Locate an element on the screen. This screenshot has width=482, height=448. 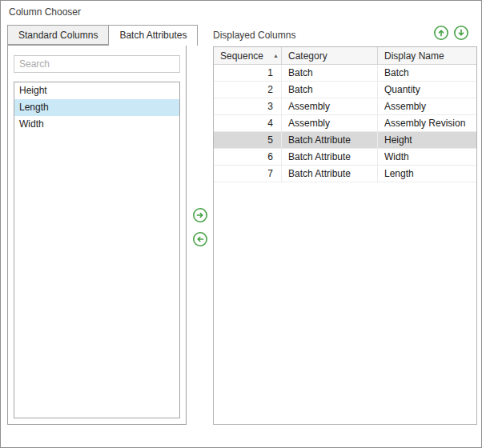
move-down-button is located at coordinates (461, 33).